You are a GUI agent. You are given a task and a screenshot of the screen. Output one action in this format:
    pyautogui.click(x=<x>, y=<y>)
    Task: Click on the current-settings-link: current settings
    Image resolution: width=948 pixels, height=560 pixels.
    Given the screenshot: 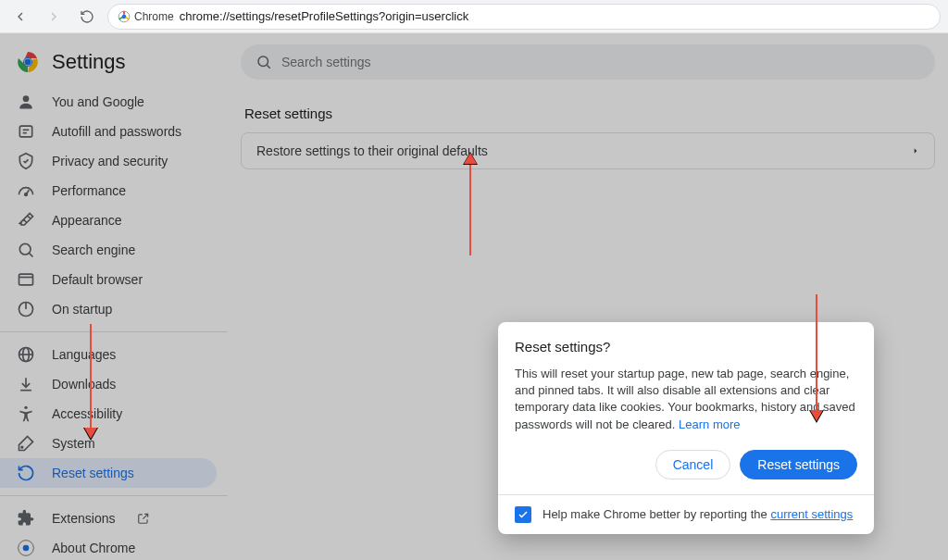 What is the action you would take?
    pyautogui.click(x=811, y=515)
    